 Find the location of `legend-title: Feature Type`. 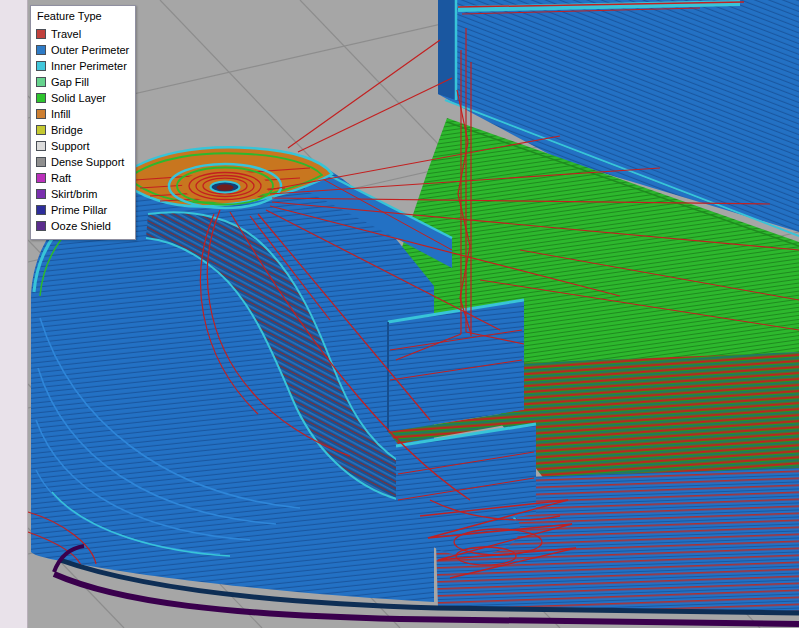

legend-title: Feature Type is located at coordinates (84, 16).